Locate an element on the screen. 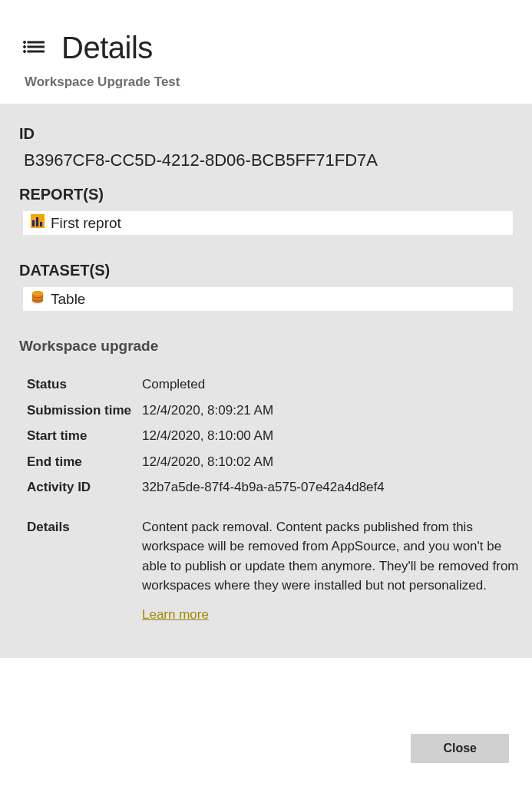  reports-label: REPORT(S) is located at coordinates (266, 195).